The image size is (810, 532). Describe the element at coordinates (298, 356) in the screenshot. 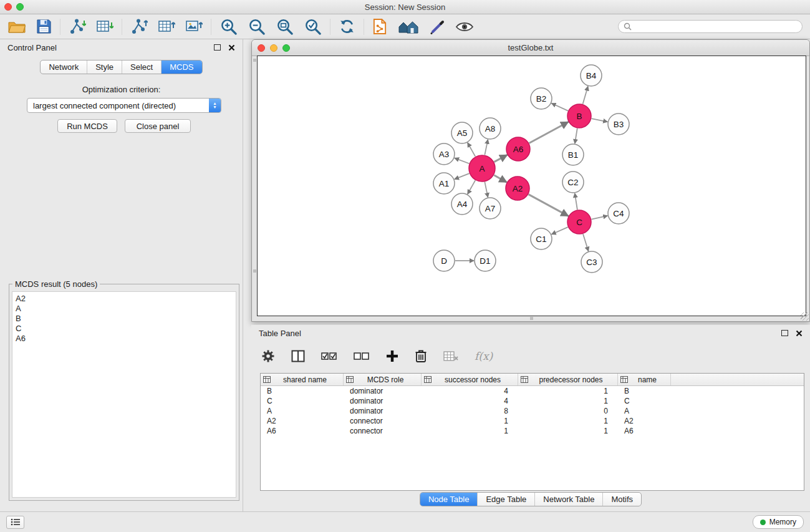

I see `manage-columns-button` at that location.